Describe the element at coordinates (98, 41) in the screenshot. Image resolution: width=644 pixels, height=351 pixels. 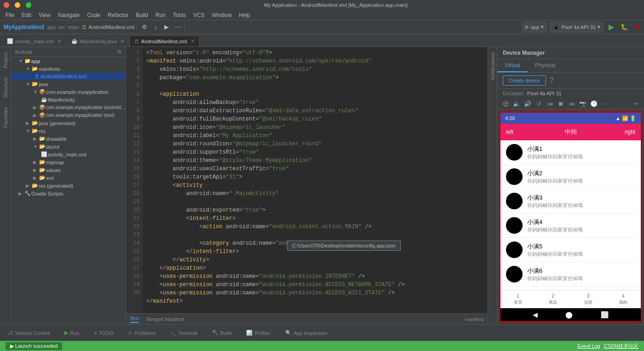
I see `tab-mainactivity: ☕ MainActivity.java ✕` at that location.